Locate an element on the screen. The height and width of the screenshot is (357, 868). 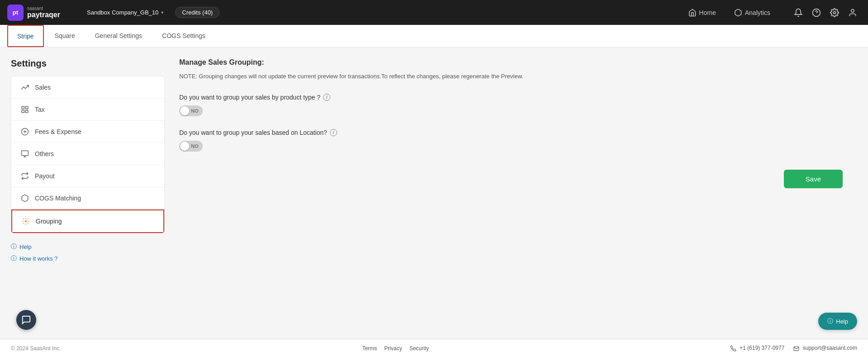
logo-text: saasant paytraqer is located at coordinates (43, 13).